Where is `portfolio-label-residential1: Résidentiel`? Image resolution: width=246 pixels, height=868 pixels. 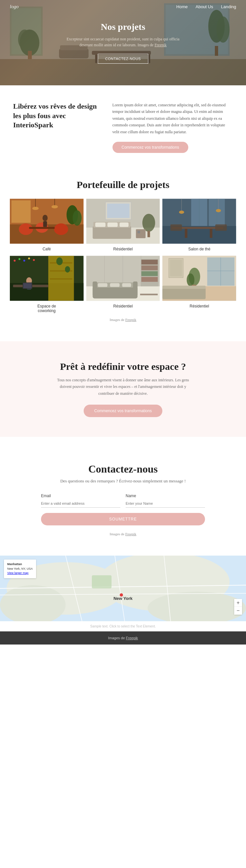 portfolio-label-residential1: Résidentiel is located at coordinates (123, 249).